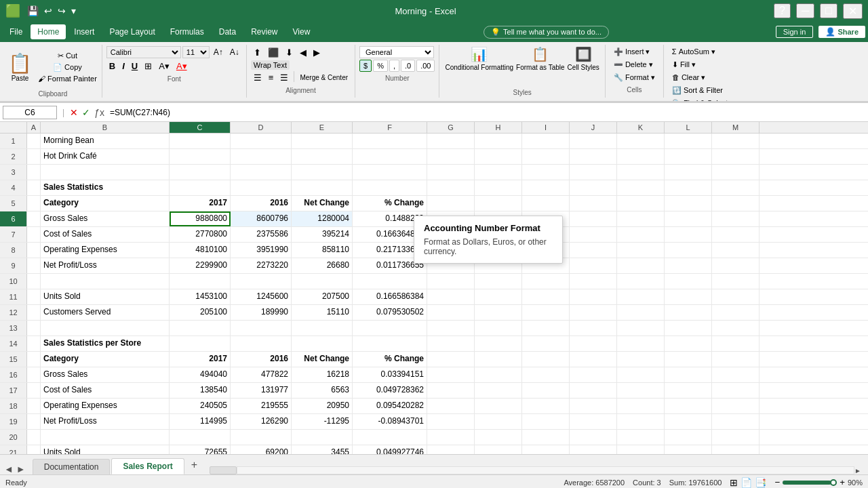 The image size is (868, 488). Describe the element at coordinates (451, 437) in the screenshot. I see `cell-g20` at that location.